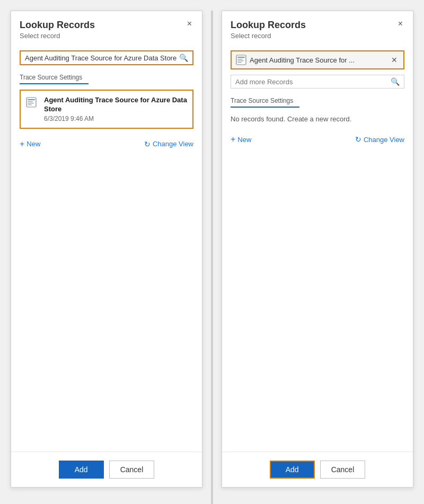  What do you see at coordinates (343, 470) in the screenshot?
I see `right-cancel-button: Cancel` at bounding box center [343, 470].